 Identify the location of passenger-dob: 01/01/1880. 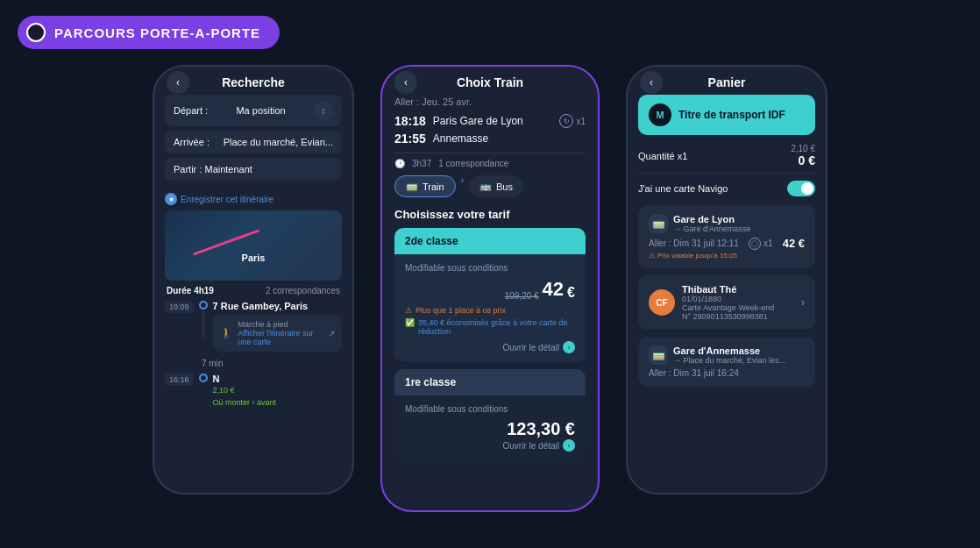
(738, 299).